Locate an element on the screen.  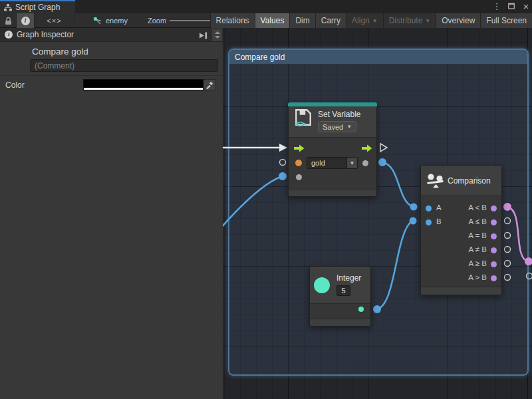
output-port-greater-equal is located at coordinates (493, 265).